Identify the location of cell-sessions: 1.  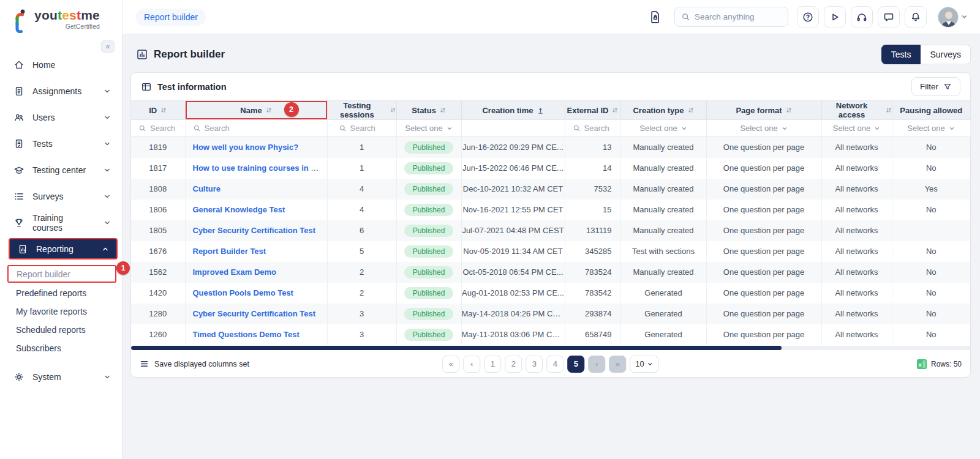
(361, 147).